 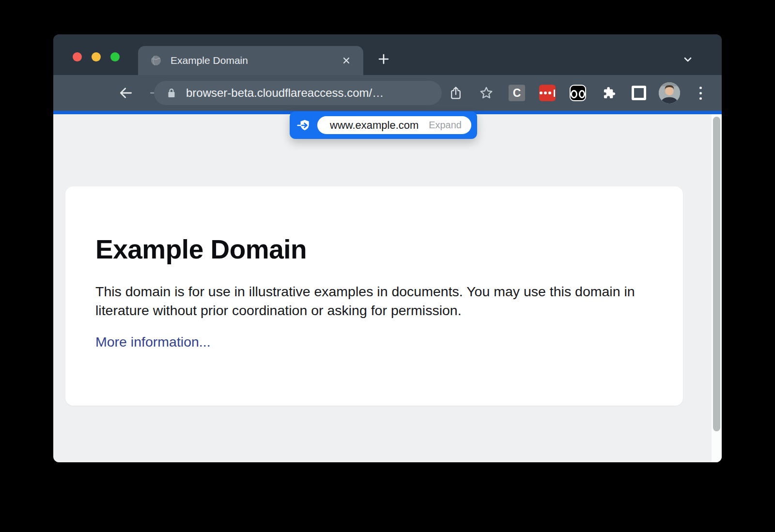 What do you see at coordinates (486, 93) in the screenshot?
I see `bookmark-star-icon` at bounding box center [486, 93].